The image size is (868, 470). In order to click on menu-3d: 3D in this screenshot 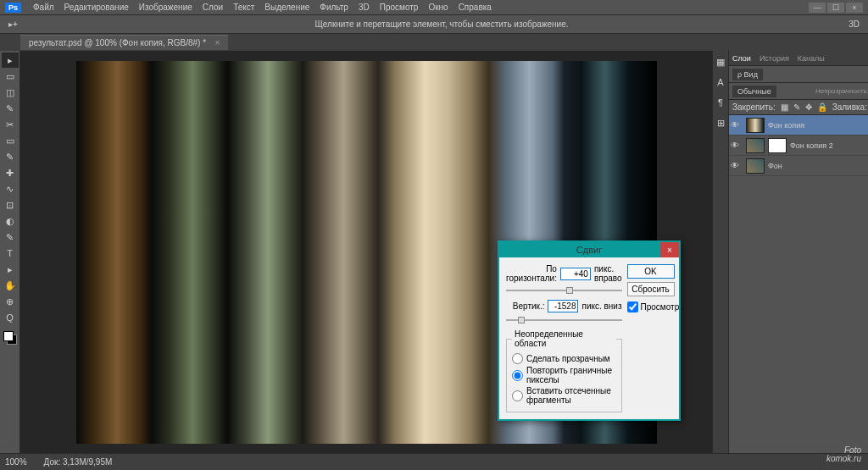, I will do `click(364, 7)`.